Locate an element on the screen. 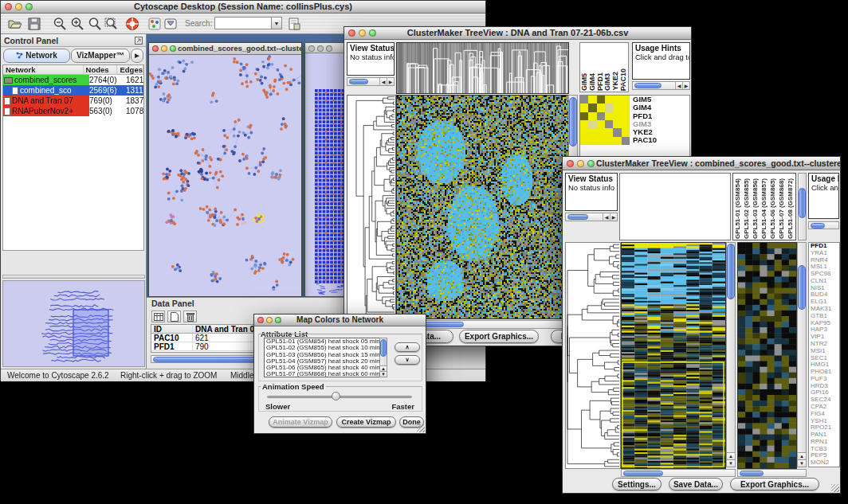 The image size is (848, 504). new-attribute-icon is located at coordinates (174, 317).